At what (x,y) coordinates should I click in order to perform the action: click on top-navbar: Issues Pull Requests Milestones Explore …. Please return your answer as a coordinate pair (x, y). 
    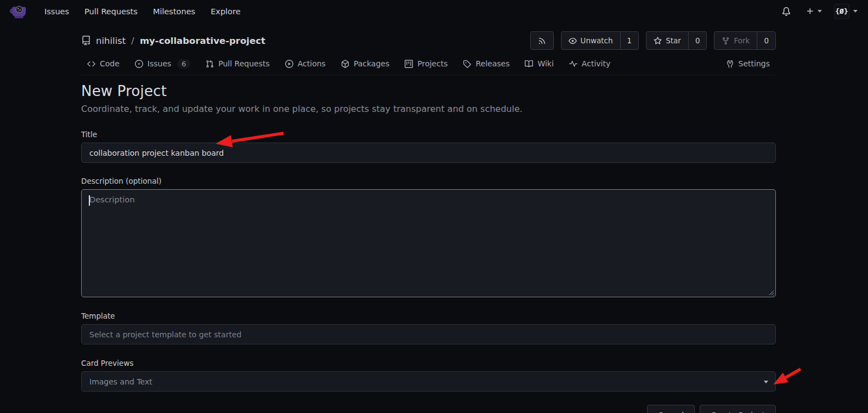
    Looking at the image, I should click on (434, 11).